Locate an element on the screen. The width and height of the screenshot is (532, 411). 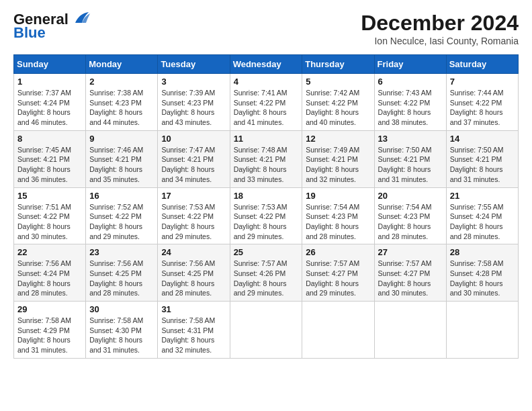
day-info-24: Sunrise: 7:56 AMSunset: 4:25 PMDaylight:… is located at coordinates (193, 278).